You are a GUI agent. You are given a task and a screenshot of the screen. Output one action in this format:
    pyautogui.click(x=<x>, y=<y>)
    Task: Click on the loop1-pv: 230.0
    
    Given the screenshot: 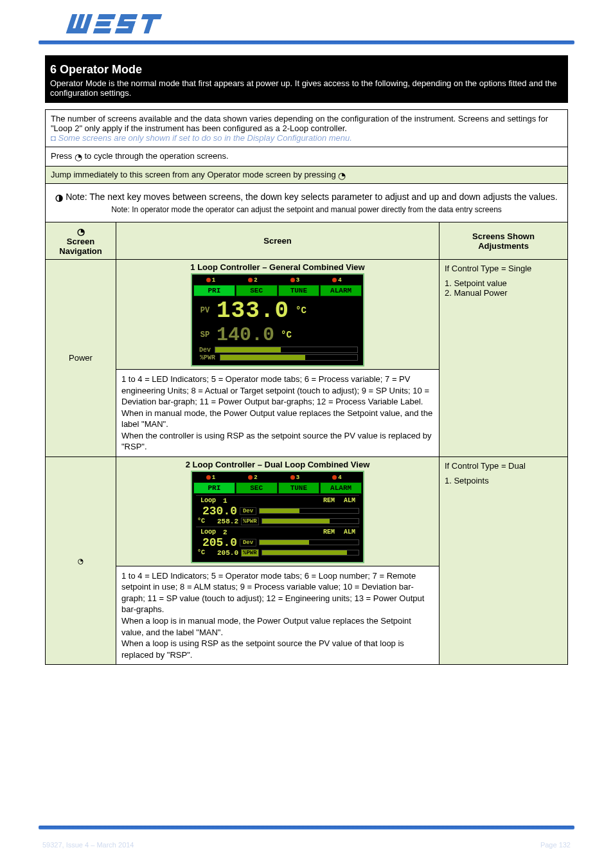 What is the action you would take?
    pyautogui.click(x=217, y=511)
    